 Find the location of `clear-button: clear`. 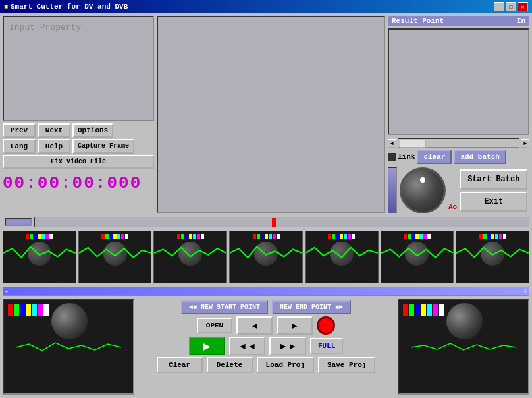

clear-button: clear is located at coordinates (435, 157).